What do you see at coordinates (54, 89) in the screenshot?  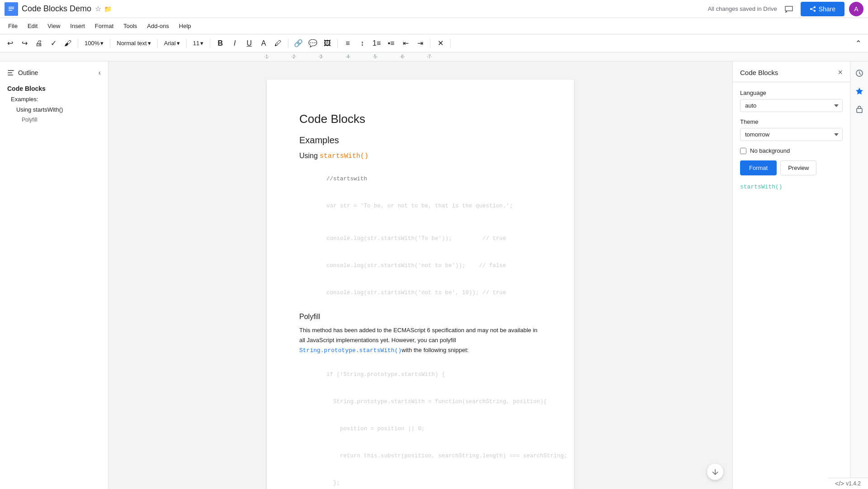 I see `sidebar-item-code-blocks: Code Blocks` at bounding box center [54, 89].